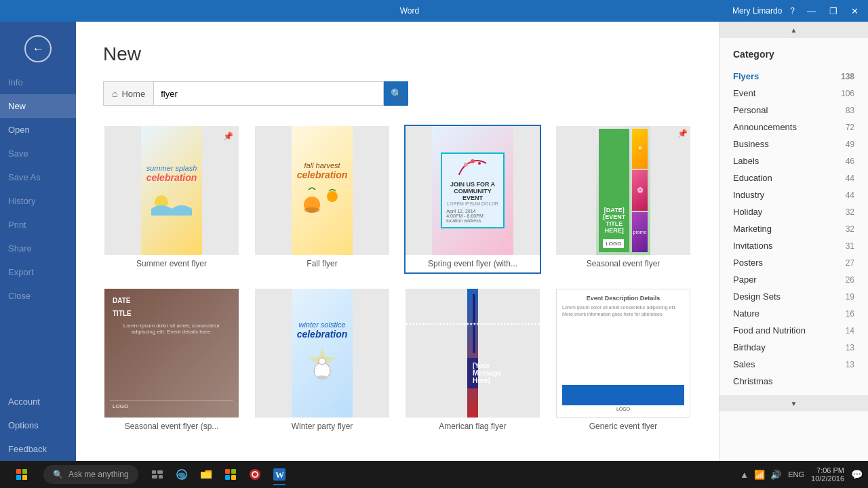 This screenshot has width=868, height=488. I want to click on category-row-invitations: Invitations 31, so click(793, 245).